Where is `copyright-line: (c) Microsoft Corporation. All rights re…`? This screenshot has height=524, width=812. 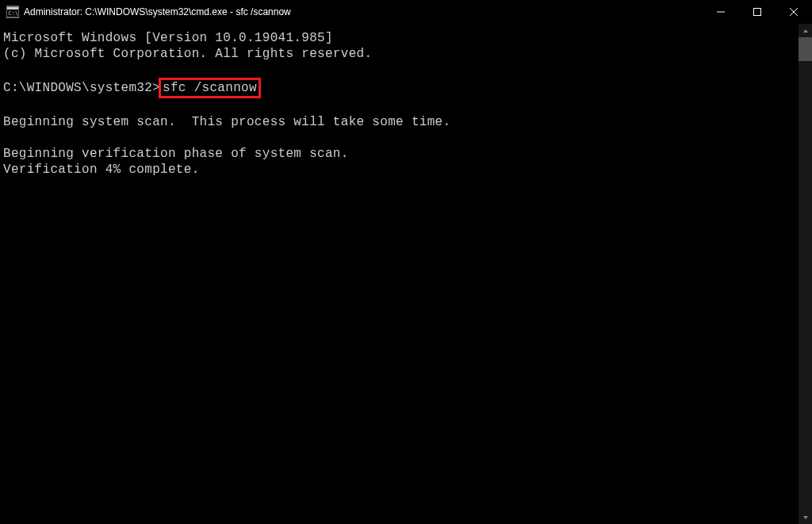 copyright-line: (c) Microsoft Corporation. All rights re… is located at coordinates (187, 54).